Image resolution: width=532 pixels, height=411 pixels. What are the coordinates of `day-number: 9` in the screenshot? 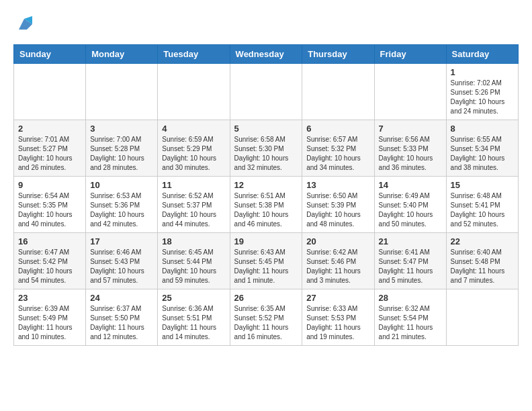 It's located at (50, 185).